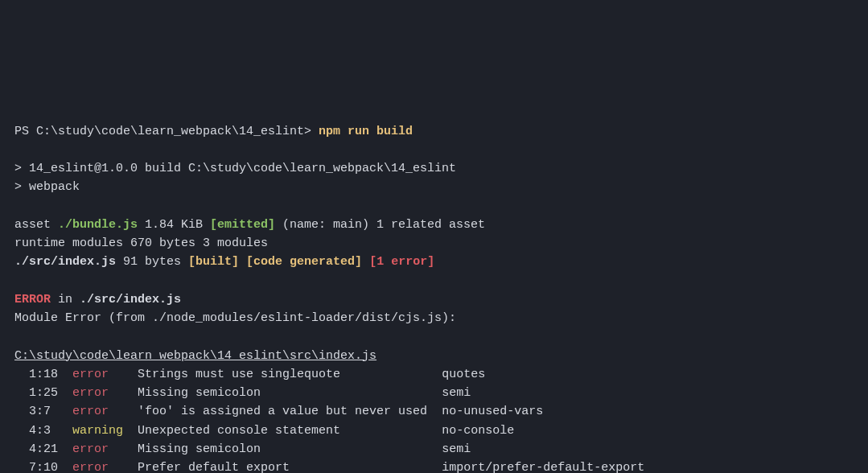 The width and height of the screenshot is (868, 473). I want to click on source-errcount: [1 error], so click(402, 262).